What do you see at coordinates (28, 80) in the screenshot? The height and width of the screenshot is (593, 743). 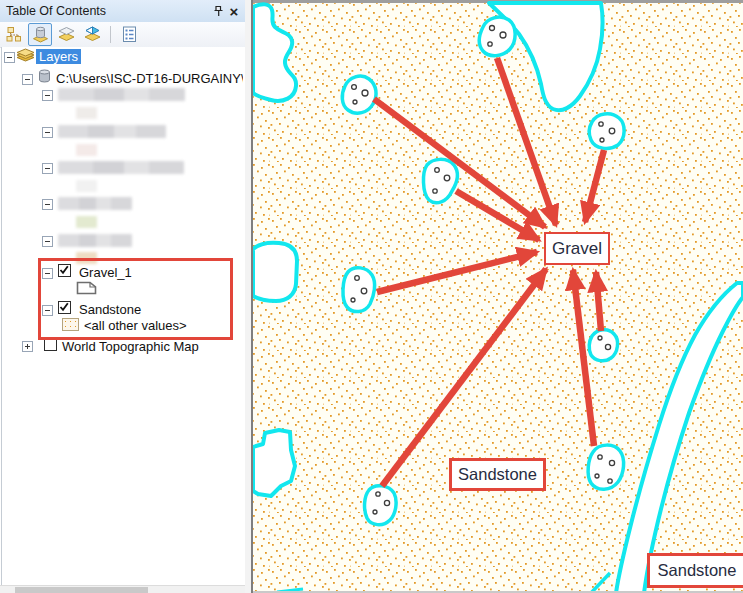 I see `expander-datasource` at bounding box center [28, 80].